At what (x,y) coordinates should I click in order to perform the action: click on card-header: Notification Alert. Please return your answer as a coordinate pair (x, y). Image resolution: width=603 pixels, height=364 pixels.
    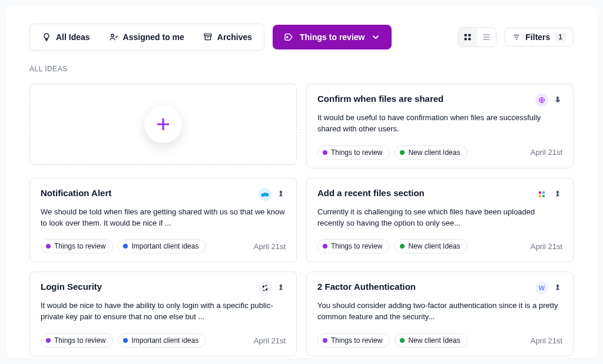
    Looking at the image, I should click on (163, 194).